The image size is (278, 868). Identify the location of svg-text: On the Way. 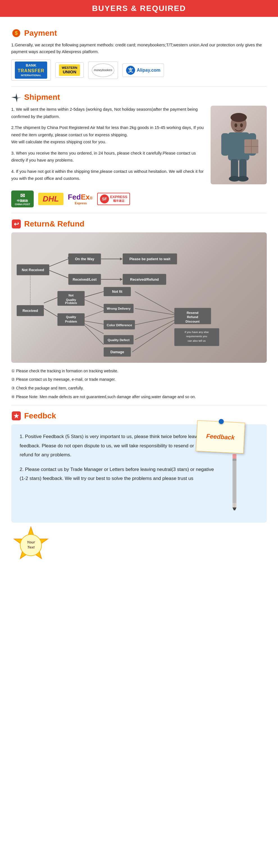
(85, 259).